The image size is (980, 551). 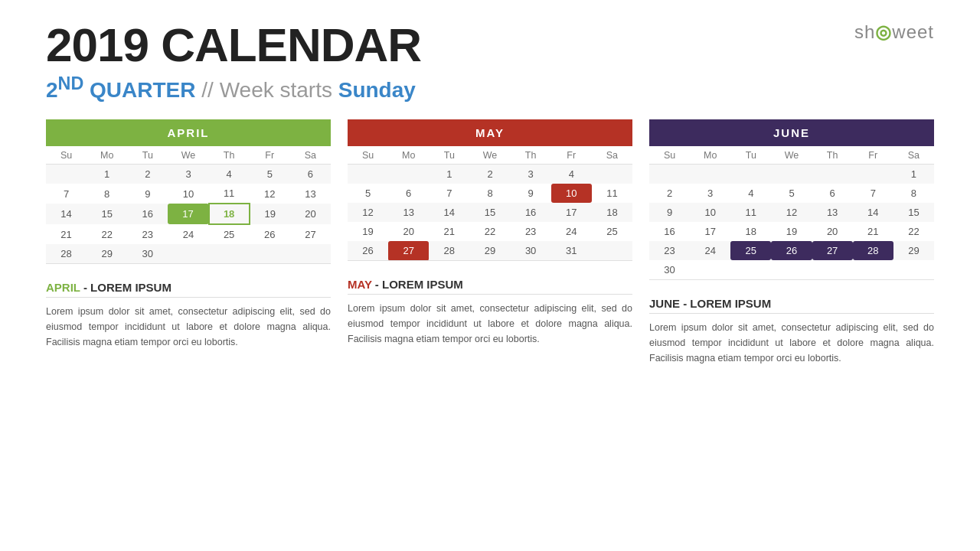 I want to click on calendar-may: MAY Su Mo Tu We Th Fr Sa 1 2 3 4, so click(x=490, y=243).